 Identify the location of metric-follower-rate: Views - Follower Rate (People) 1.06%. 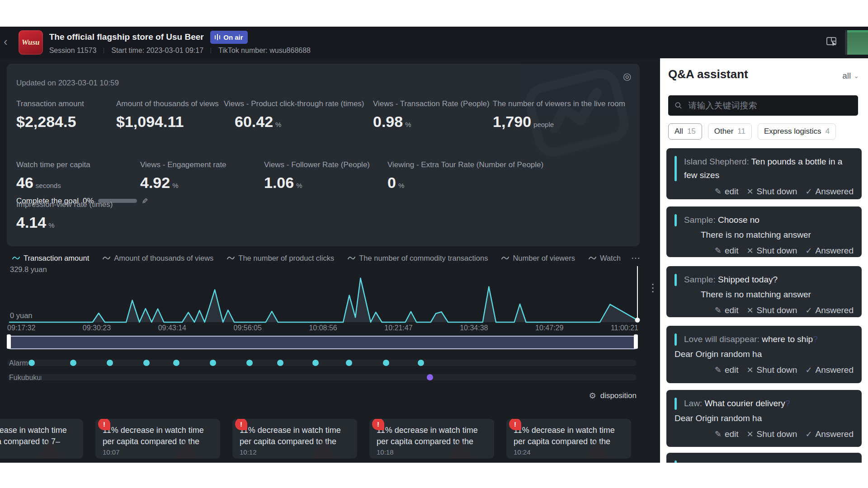
(317, 176).